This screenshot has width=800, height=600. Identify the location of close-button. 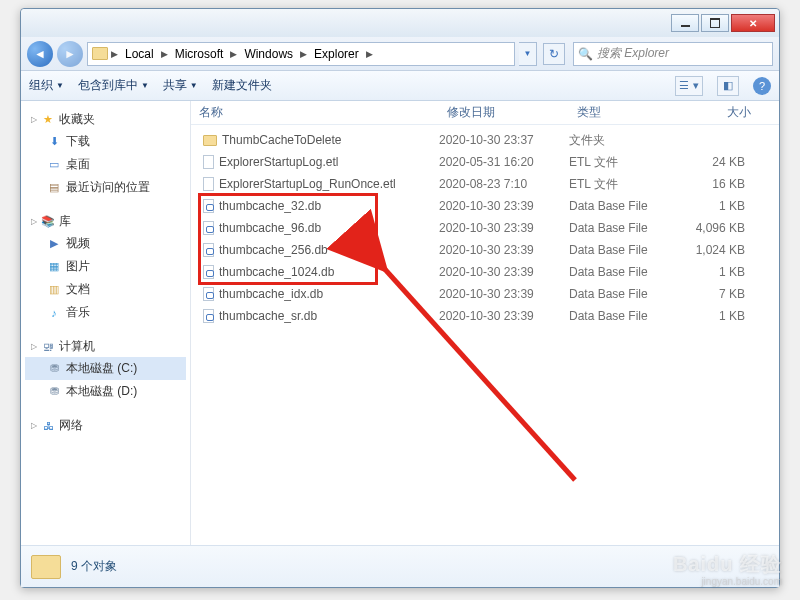
(753, 23).